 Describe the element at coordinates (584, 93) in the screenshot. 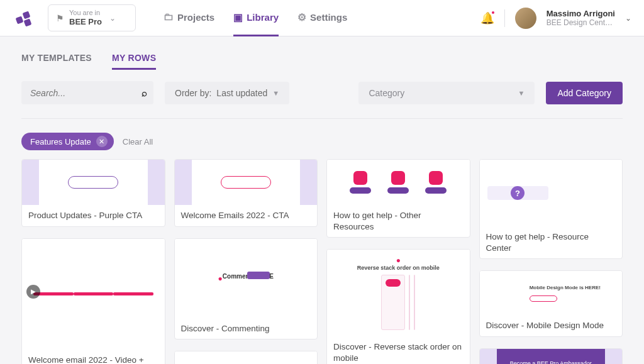

I see `add-category-button: Add Category` at that location.